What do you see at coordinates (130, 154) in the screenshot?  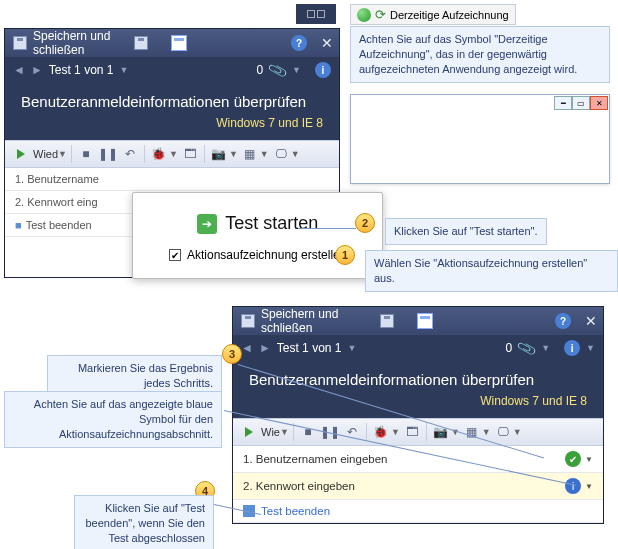 I see `tb-undo-icon: ↶` at bounding box center [130, 154].